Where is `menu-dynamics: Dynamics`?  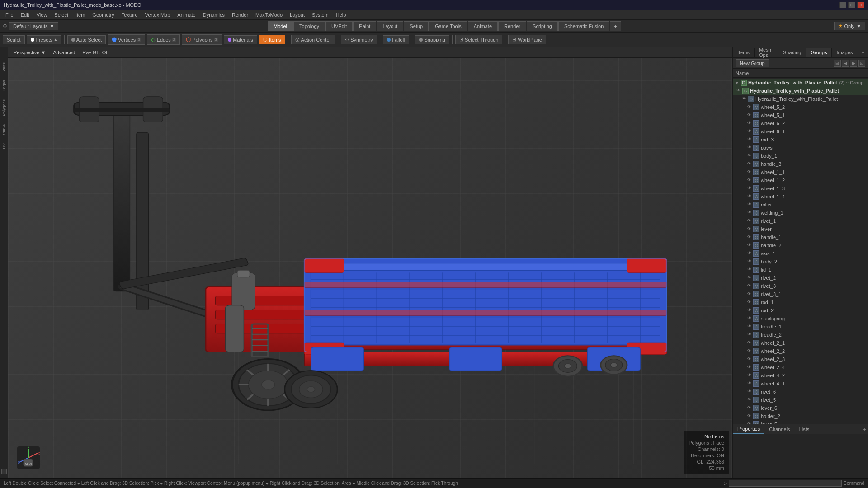
menu-dynamics: Dynamics is located at coordinates (214, 15).